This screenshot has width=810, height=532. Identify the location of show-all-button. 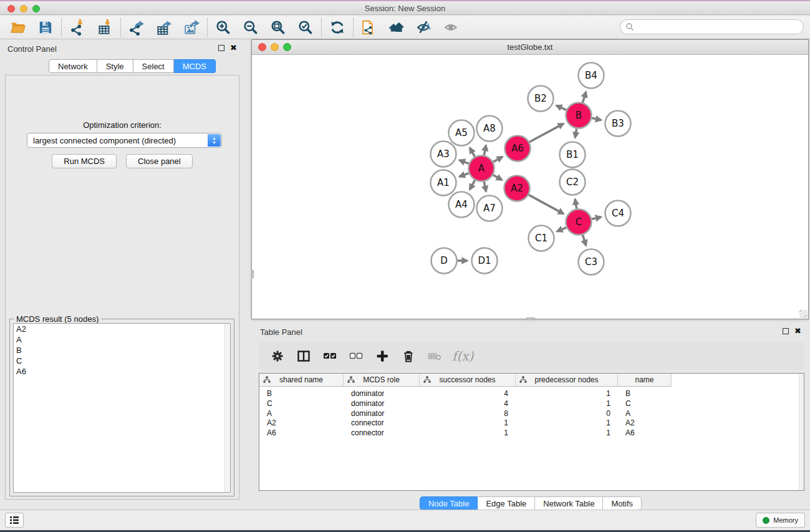
(451, 27).